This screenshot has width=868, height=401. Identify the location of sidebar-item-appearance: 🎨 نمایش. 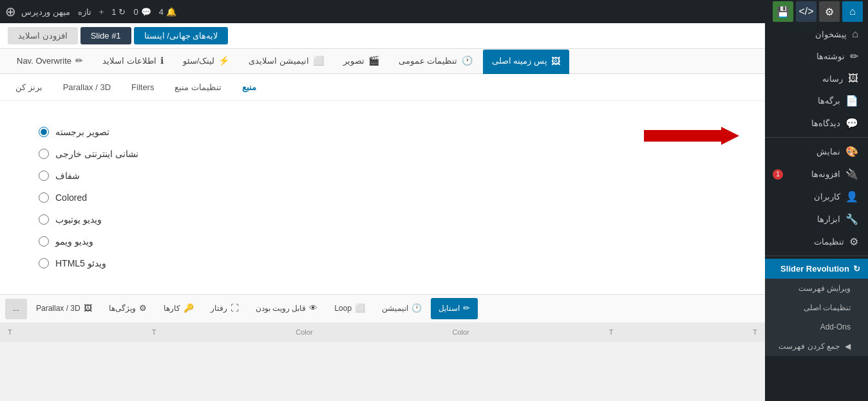
(816, 152).